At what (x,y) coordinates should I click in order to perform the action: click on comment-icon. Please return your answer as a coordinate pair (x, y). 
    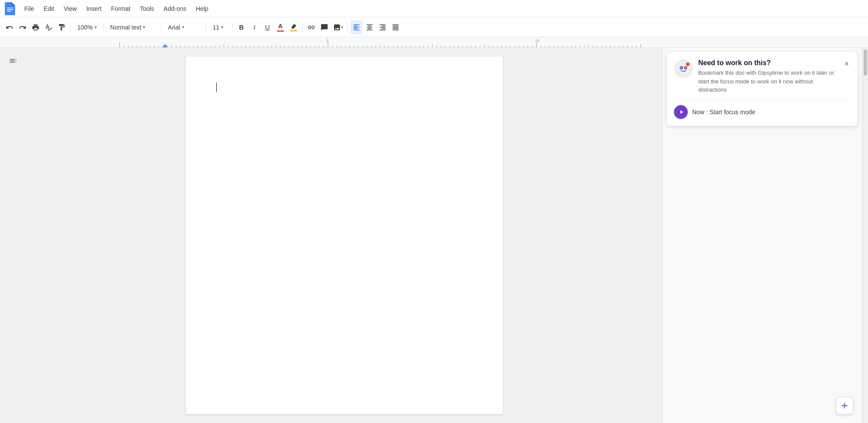
    Looking at the image, I should click on (324, 27).